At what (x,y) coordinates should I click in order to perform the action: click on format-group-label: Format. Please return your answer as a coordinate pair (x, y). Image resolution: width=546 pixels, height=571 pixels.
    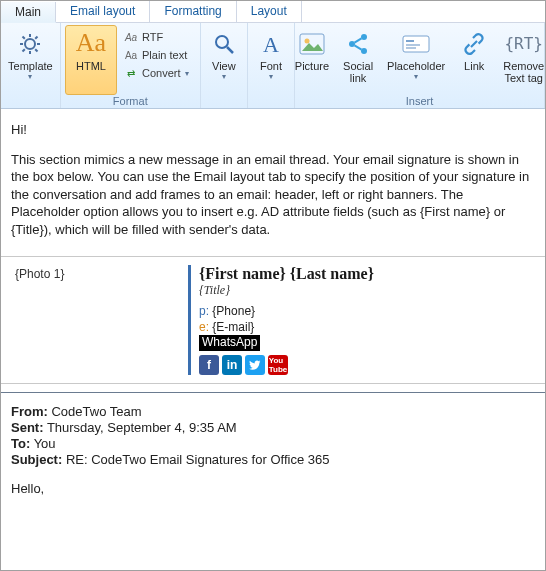
    Looking at the image, I should click on (130, 101).